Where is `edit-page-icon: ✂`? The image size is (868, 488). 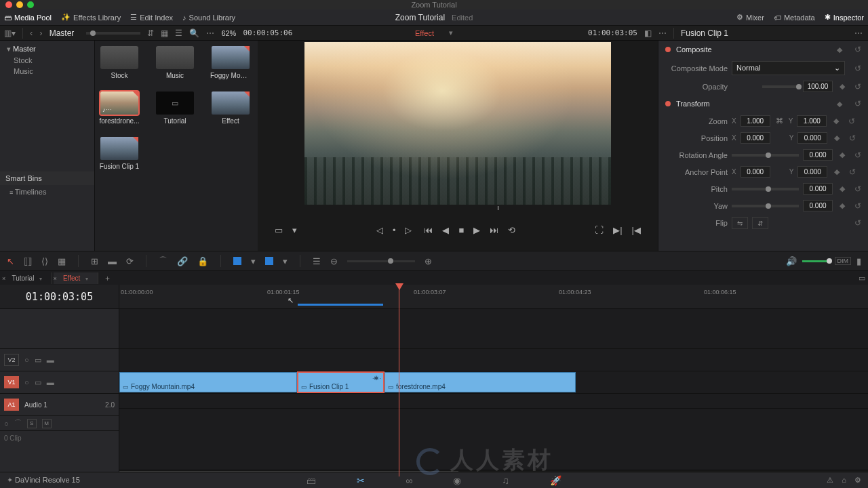
edit-page-icon: ✂ is located at coordinates (361, 481).